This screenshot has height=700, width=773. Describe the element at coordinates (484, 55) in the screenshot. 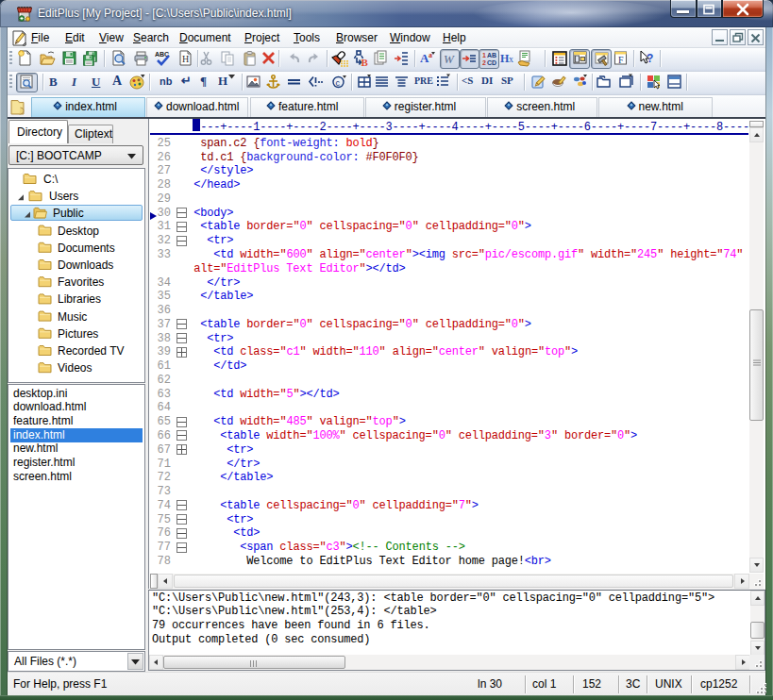

I see `svg-text: 1` at that location.